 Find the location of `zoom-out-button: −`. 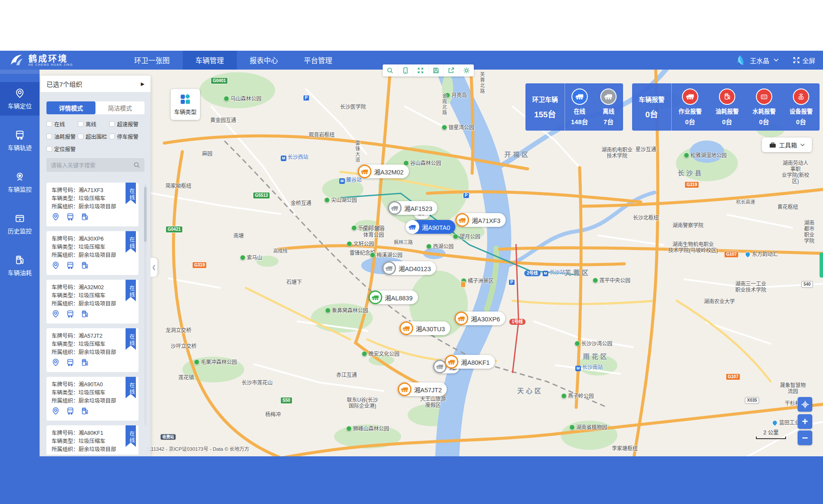

zoom-out-button: − is located at coordinates (805, 438).